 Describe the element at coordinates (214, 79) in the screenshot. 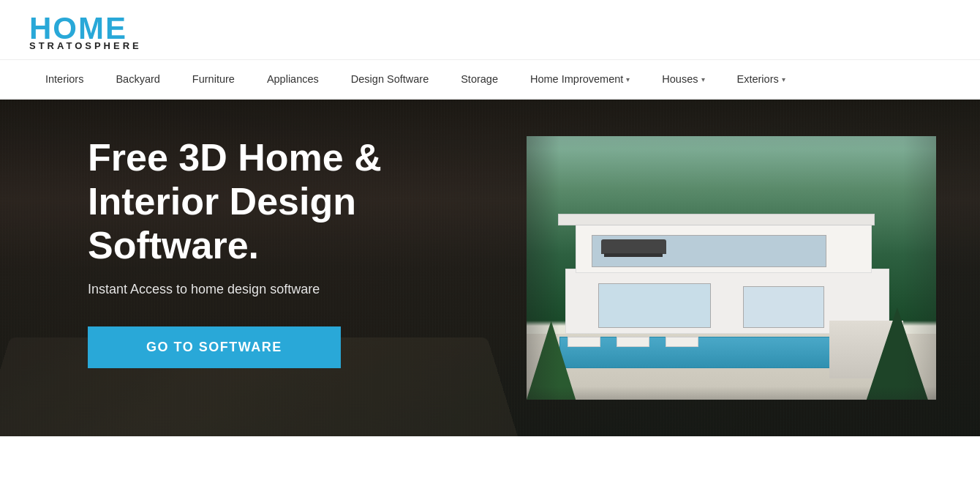

I see `nav-link-furniture: Furniture` at that location.